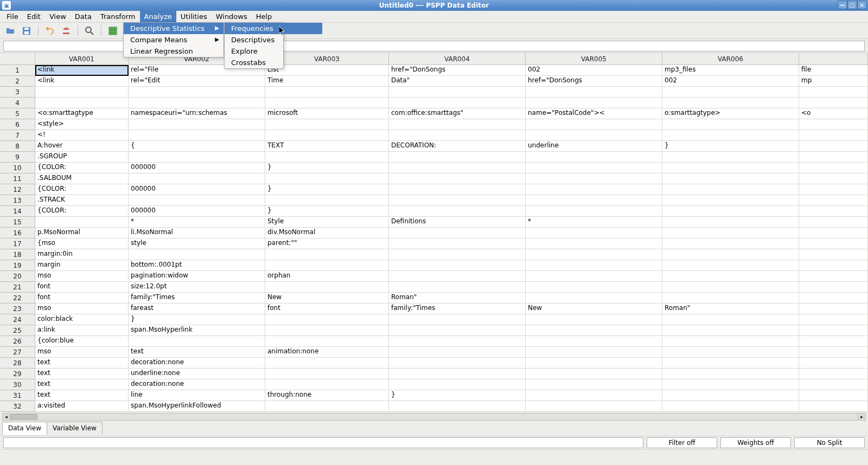 This screenshot has width=868, height=465. I want to click on data-cell: mp3_files, so click(731, 70).